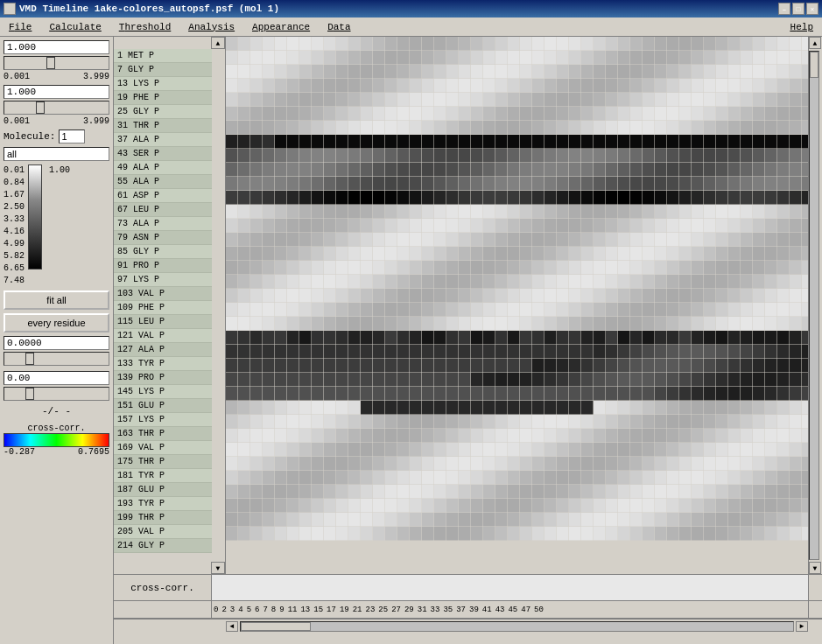 Image resolution: width=822 pixels, height=644 pixels. I want to click on value2-input: 1.000, so click(56, 92).